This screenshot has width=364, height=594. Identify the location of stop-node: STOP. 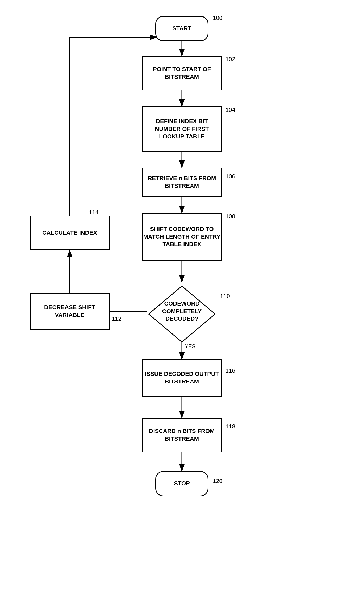
(182, 484).